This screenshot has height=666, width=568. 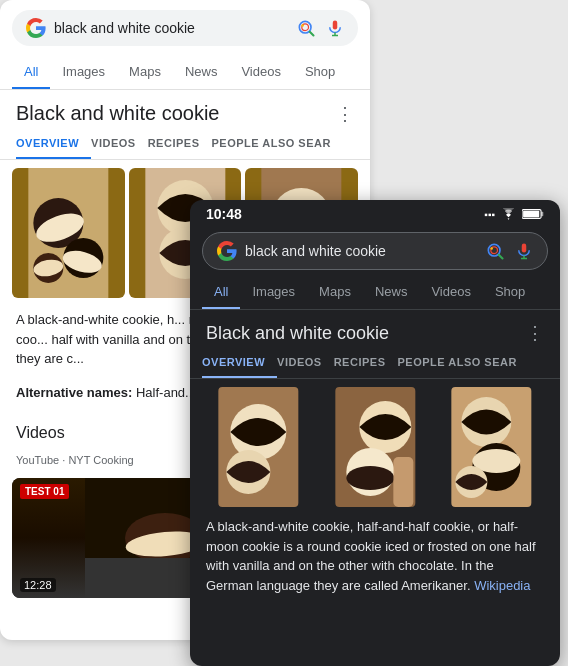 I want to click on bg-search-query: black and white cookie, so click(x=171, y=28).